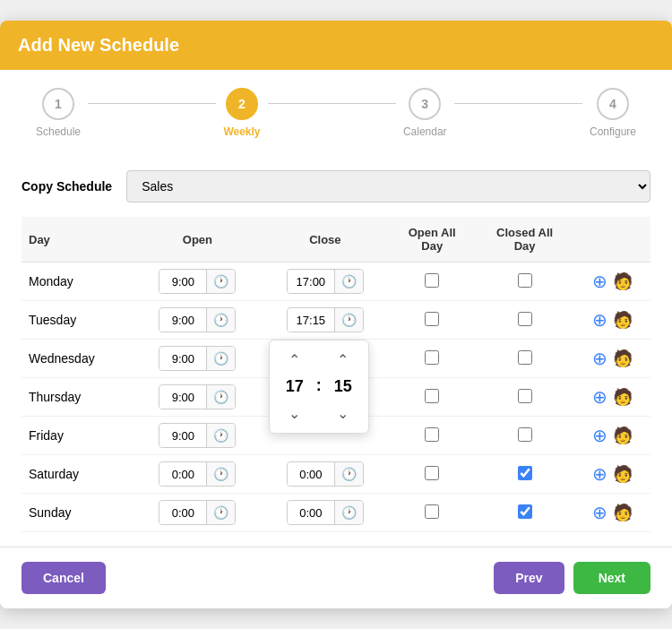 This screenshot has height=629, width=672. What do you see at coordinates (336, 186) in the screenshot?
I see `copy-schedule-row: Copy Schedule Sales Support Default` at bounding box center [336, 186].